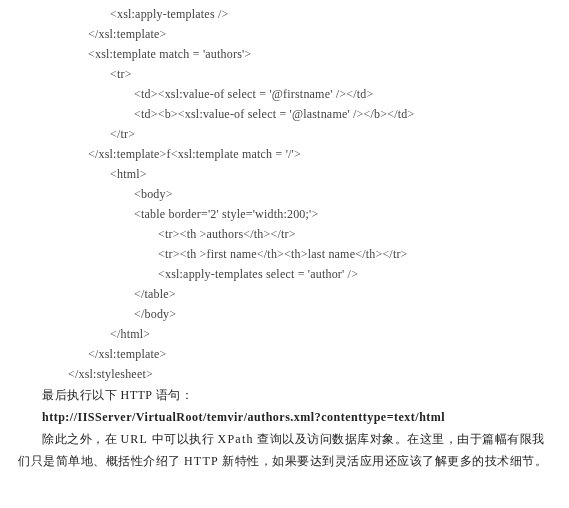 The height and width of the screenshot is (508, 569). I want to click on code-line: <xsl:template match = 'authors'>, so click(284, 54).